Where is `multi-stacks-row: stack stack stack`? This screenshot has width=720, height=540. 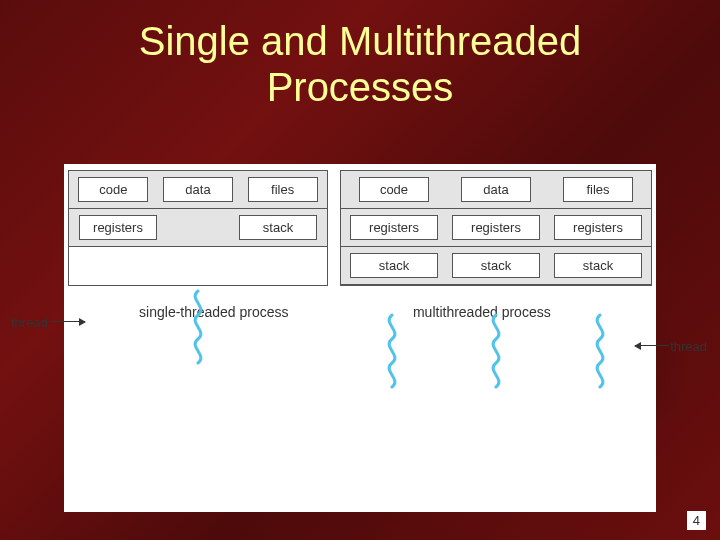
multi-stacks-row: stack stack stack is located at coordinates (496, 266).